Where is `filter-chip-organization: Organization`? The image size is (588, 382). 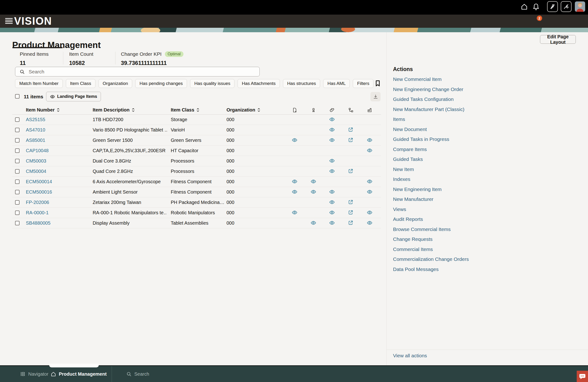 filter-chip-organization: Organization is located at coordinates (116, 84).